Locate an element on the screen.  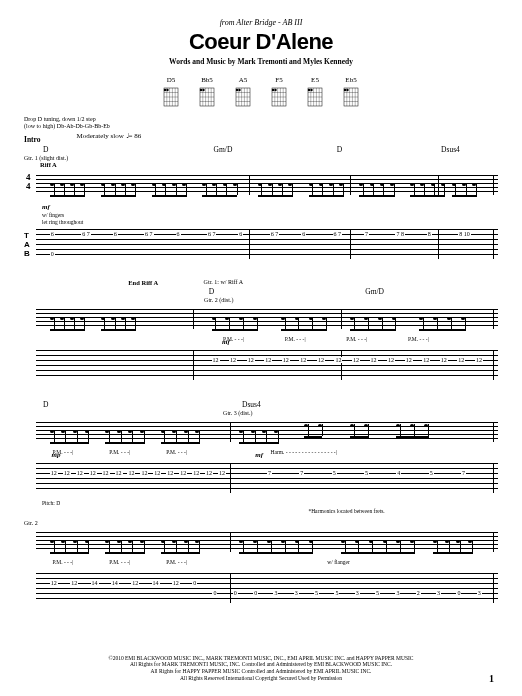
song-title: Coeur D'Alene is located at coordinates (261, 42).